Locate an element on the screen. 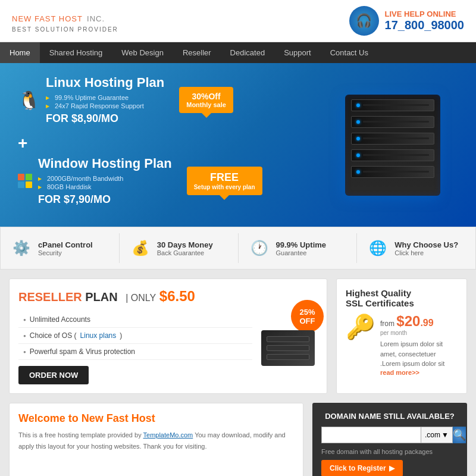 This screenshot has height=476, width=476. hero-server-image is located at coordinates (393, 145).